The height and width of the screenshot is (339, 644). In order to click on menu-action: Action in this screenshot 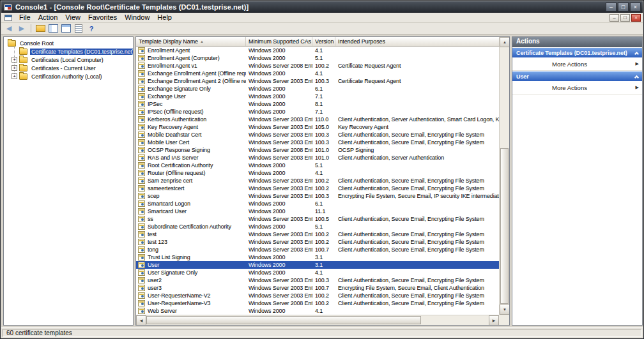, I will do `click(49, 18)`.